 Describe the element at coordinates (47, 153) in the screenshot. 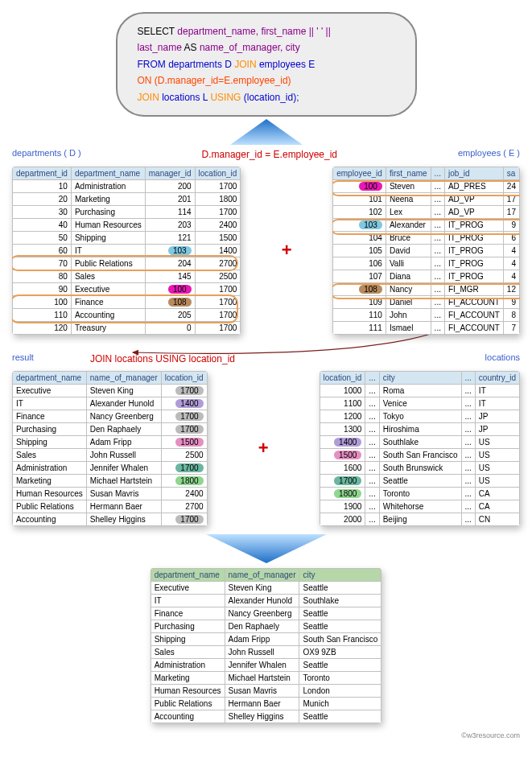

I see `departments-label: departments ( D )` at that location.